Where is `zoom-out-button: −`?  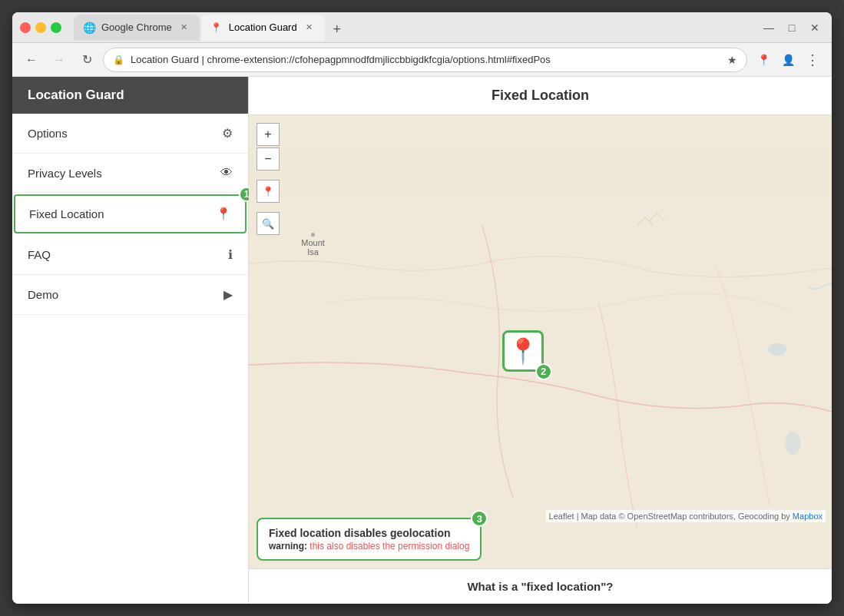 zoom-out-button: − is located at coordinates (268, 159).